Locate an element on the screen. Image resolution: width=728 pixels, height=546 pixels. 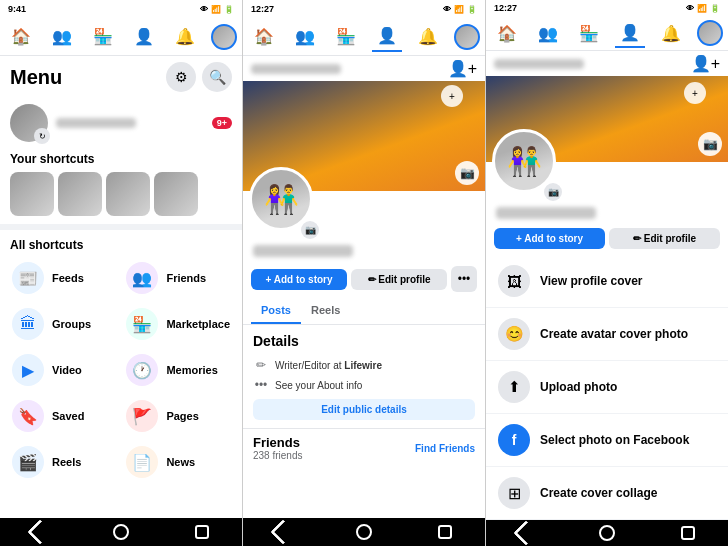
menu-item-news: 📄 News is located at coordinates (178, 462).